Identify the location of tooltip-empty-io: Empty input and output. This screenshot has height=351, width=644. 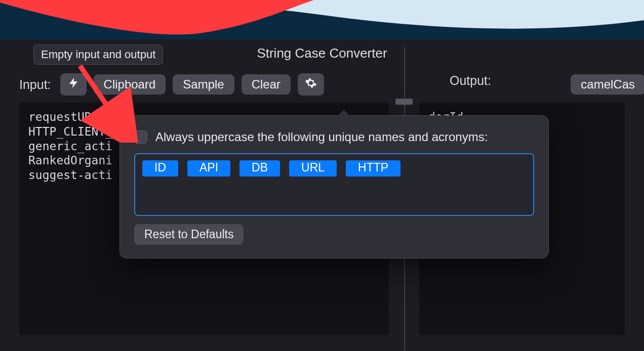
(98, 55).